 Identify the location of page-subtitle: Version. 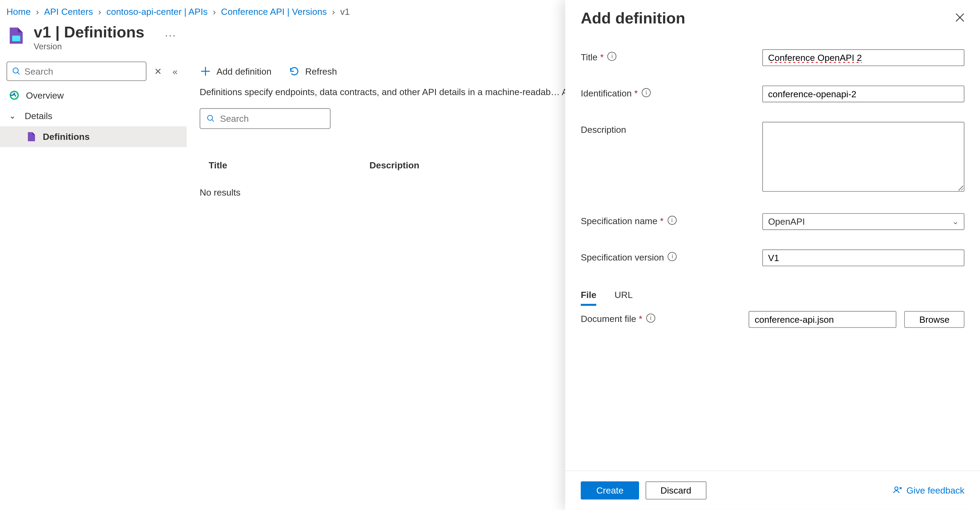
(89, 46).